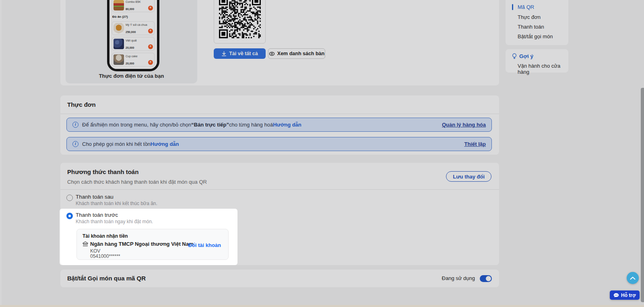 The width and height of the screenshot is (644, 307). What do you see at coordinates (137, 182) in the screenshot?
I see `payment-section-subtitle: Chọn cách thức khách hàng thanh toán khi…` at bounding box center [137, 182].